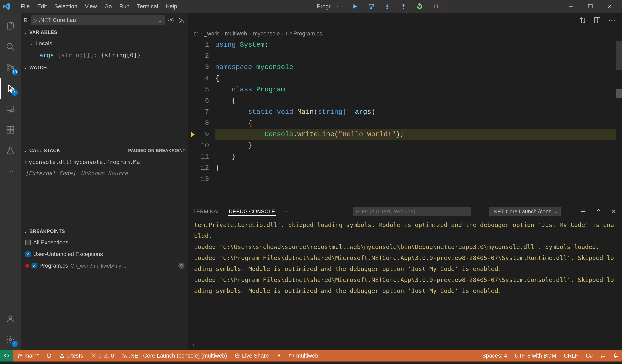 The width and height of the screenshot is (622, 364). I want to click on menu-edit: Edit, so click(42, 6).